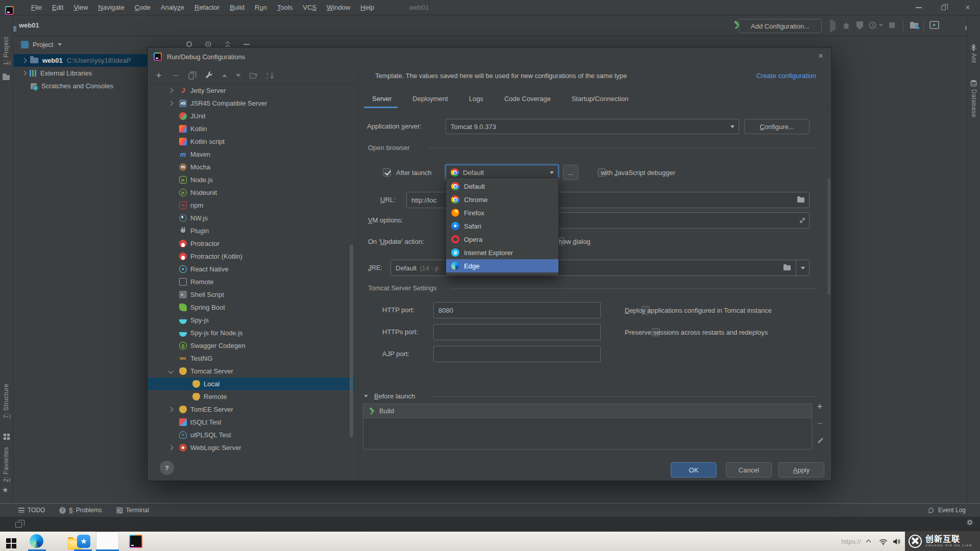  I want to click on tree-item-maven: mMaven, so click(251, 154).